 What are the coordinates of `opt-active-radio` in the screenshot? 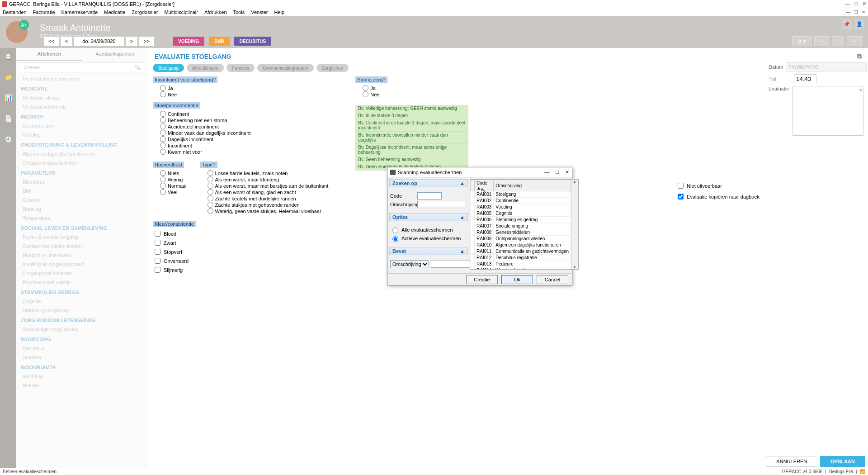 It's located at (395, 239).